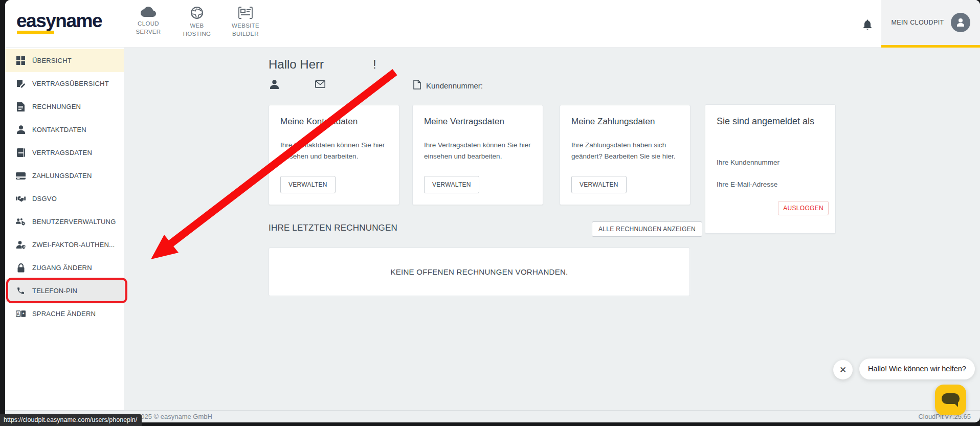  I want to click on sidebar-item-benutzerverwaltung: BENUTZERVERWALTUNG, so click(64, 222).